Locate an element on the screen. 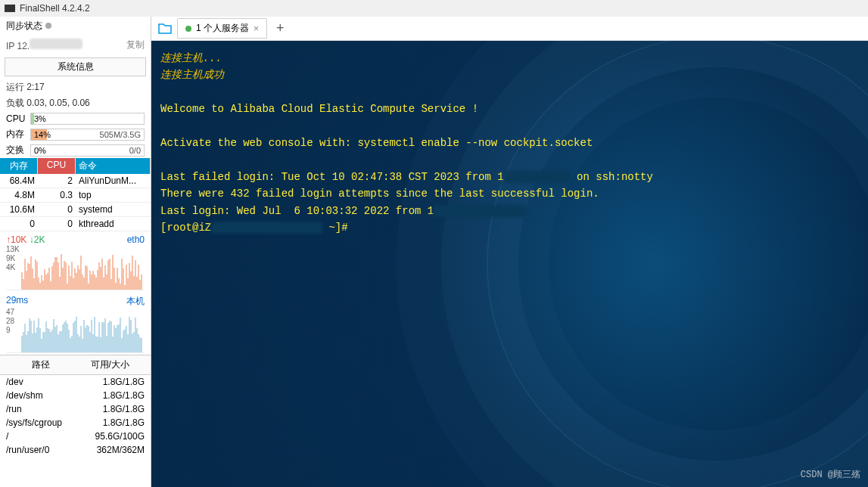 The image size is (868, 487). app-title: FinalShell 4.2.4.2 is located at coordinates (54, 8).